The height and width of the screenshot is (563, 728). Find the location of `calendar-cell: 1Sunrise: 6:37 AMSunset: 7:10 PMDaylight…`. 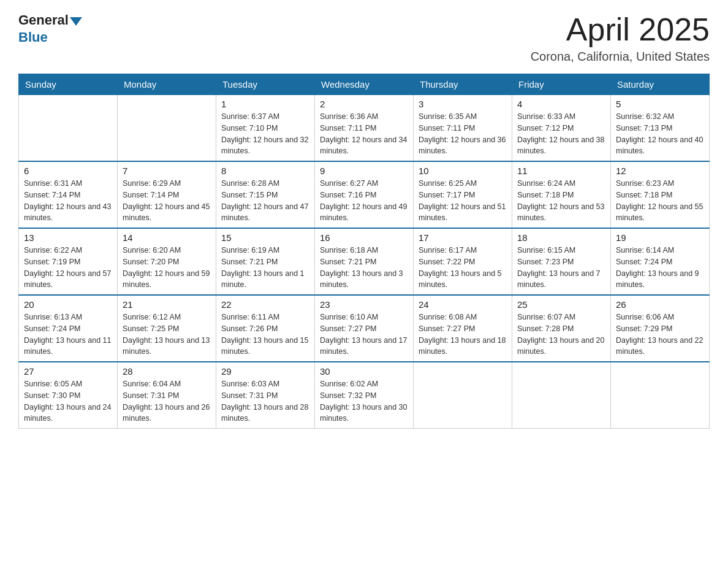

calendar-cell: 1Sunrise: 6:37 AMSunset: 7:10 PMDaylight… is located at coordinates (266, 129).